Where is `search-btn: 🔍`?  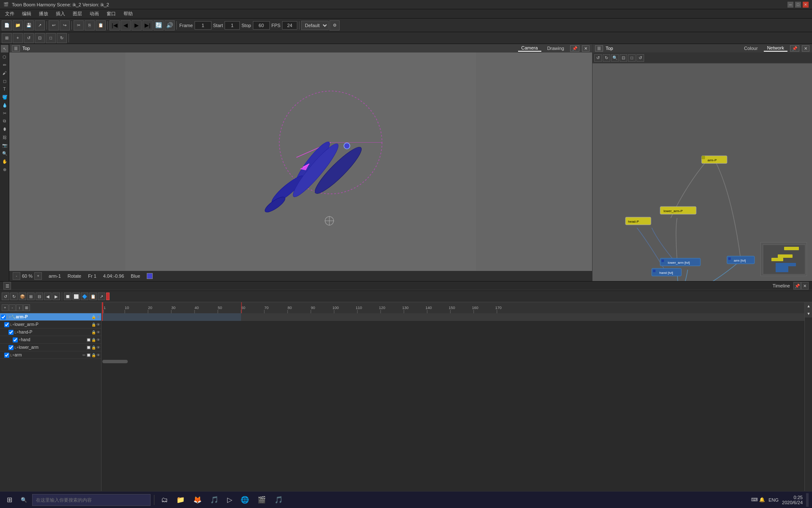 search-btn: 🔍 is located at coordinates (24, 500).